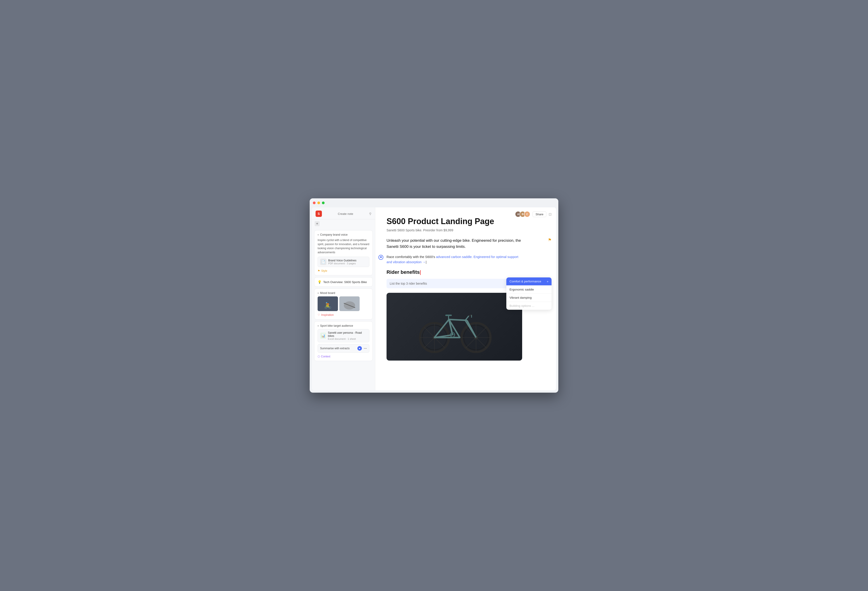 The image size is (868, 591). Describe the element at coordinates (344, 262) in the screenshot. I see `brand-voice-file: 📄 Brand Voice Guidelines PDF document · …` at that location.